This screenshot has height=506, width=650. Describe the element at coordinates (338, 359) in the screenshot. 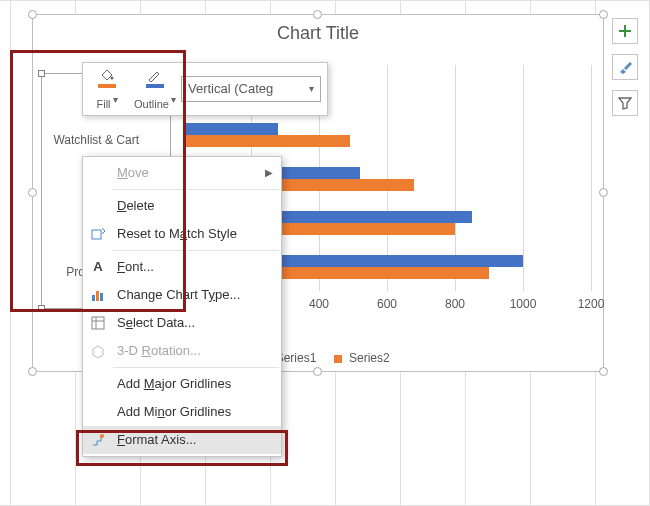

I see `legend-swatch-series2` at that location.